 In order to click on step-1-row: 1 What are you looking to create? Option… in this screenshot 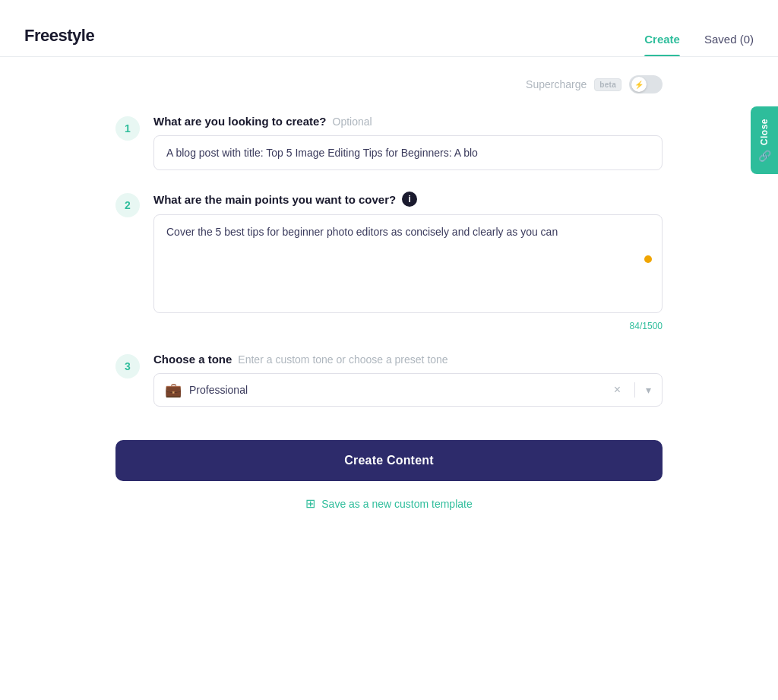, I will do `click(389, 143)`.